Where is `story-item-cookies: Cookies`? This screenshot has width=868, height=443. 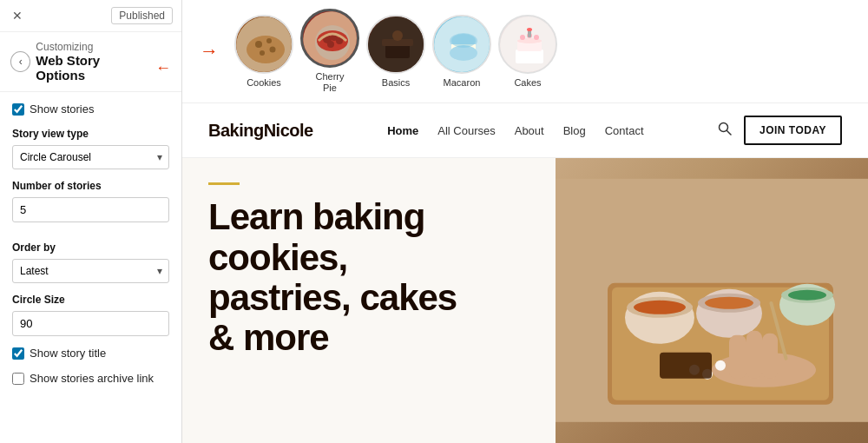
story-item-cookies: Cookies is located at coordinates (264, 52).